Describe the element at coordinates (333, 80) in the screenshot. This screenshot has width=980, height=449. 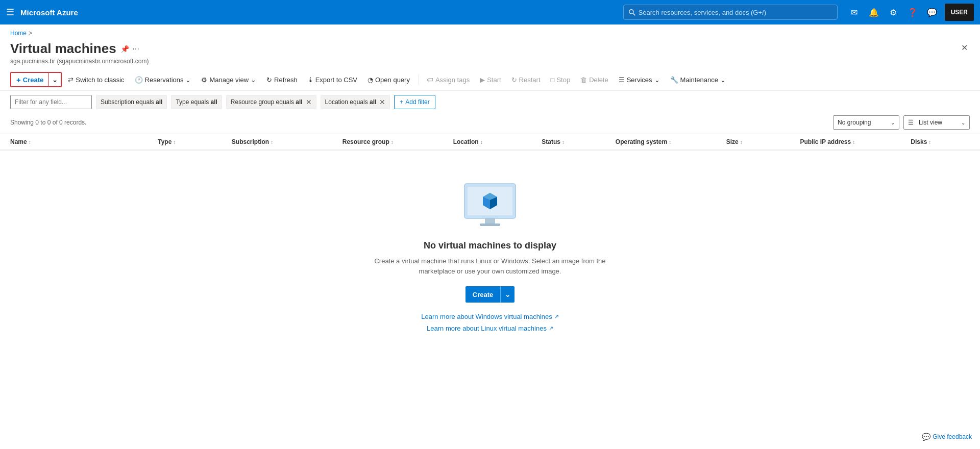
I see `export-csv-button: ⇣ Export to CSV` at that location.